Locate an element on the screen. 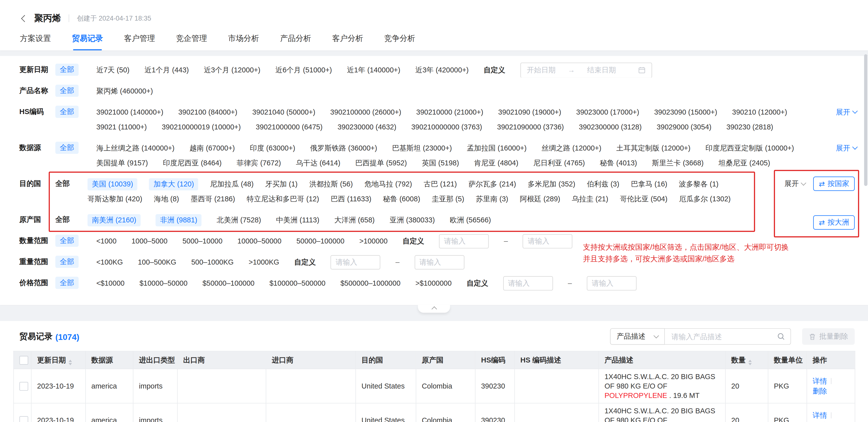 The width and height of the screenshot is (868, 422). filter-option: 哥斯达黎加 (420) is located at coordinates (115, 199).